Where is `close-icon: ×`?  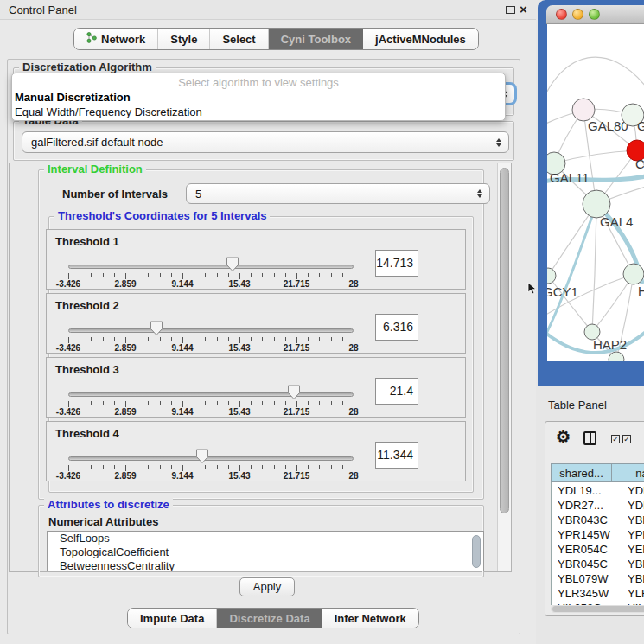
close-icon: × is located at coordinates (524, 9).